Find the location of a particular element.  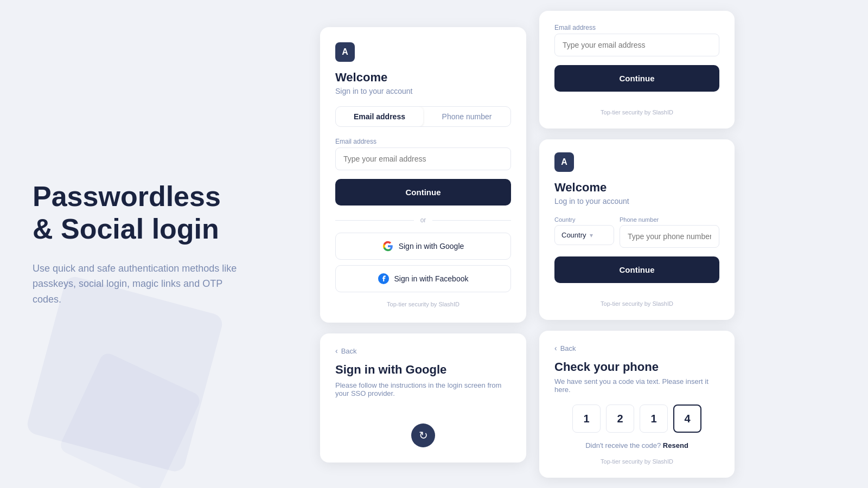

loading-spinner-wrap: ↻ is located at coordinates (423, 435).